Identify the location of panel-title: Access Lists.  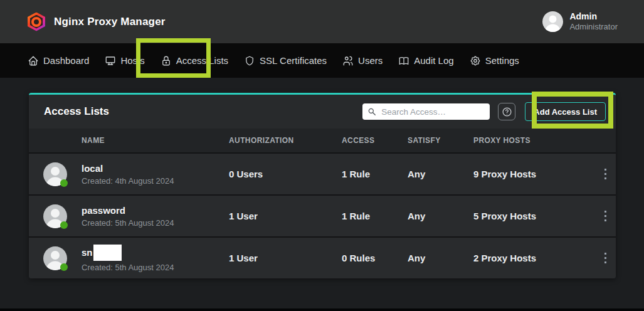
(77, 112).